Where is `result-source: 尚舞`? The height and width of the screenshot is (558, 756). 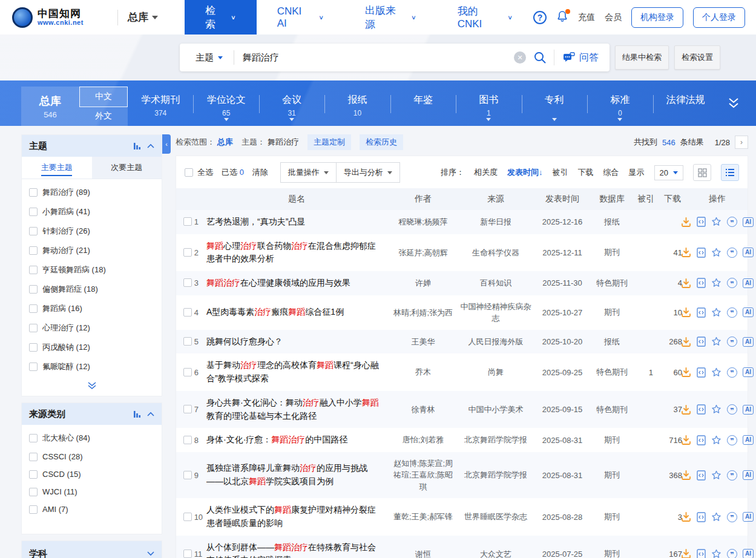
result-source: 尚舞 is located at coordinates (496, 372).